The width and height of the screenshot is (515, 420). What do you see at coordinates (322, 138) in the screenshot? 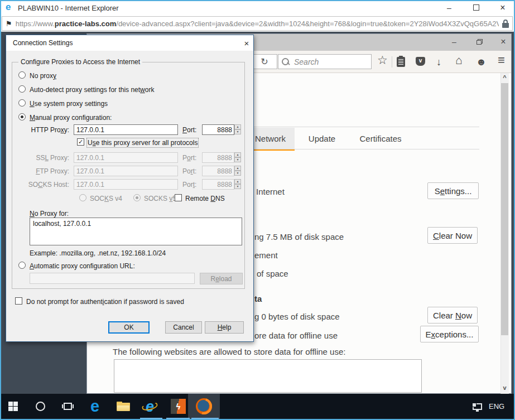
I see `tab-update: Update` at bounding box center [322, 138].